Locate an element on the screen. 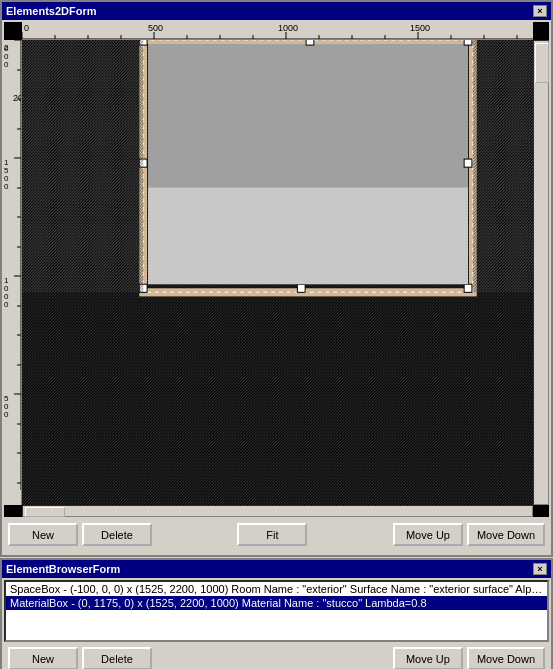 Image resolution: width=553 pixels, height=669 pixels. browser-close-button: × is located at coordinates (540, 569).